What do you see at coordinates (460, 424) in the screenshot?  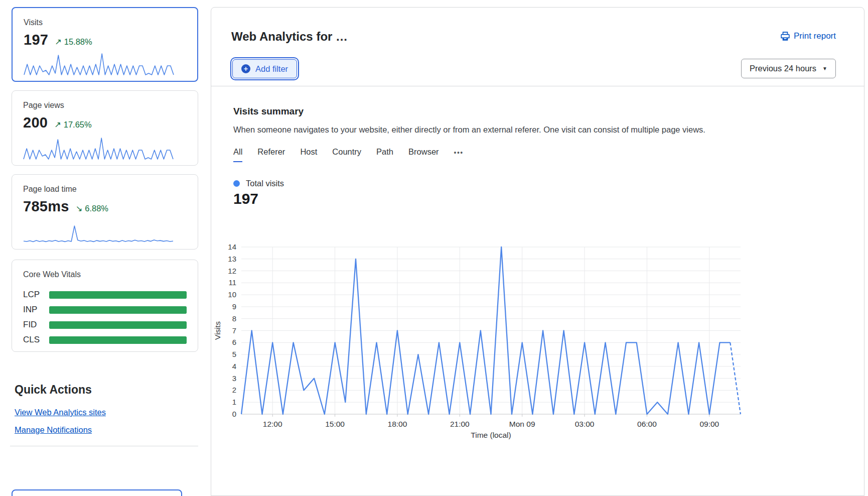 I see `svg-text: 21:00` at bounding box center [460, 424].